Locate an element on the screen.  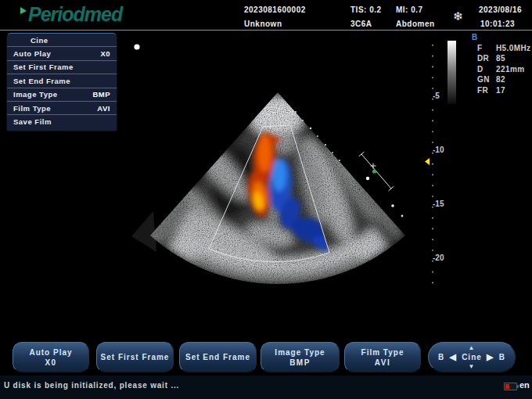
nav-down-icon: ▼ is located at coordinates (472, 366).